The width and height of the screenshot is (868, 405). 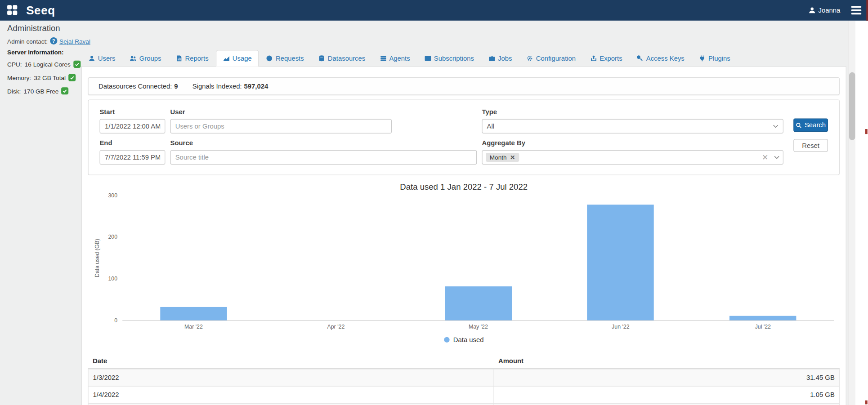 I want to click on tab-plugins: Plugins, so click(x=715, y=58).